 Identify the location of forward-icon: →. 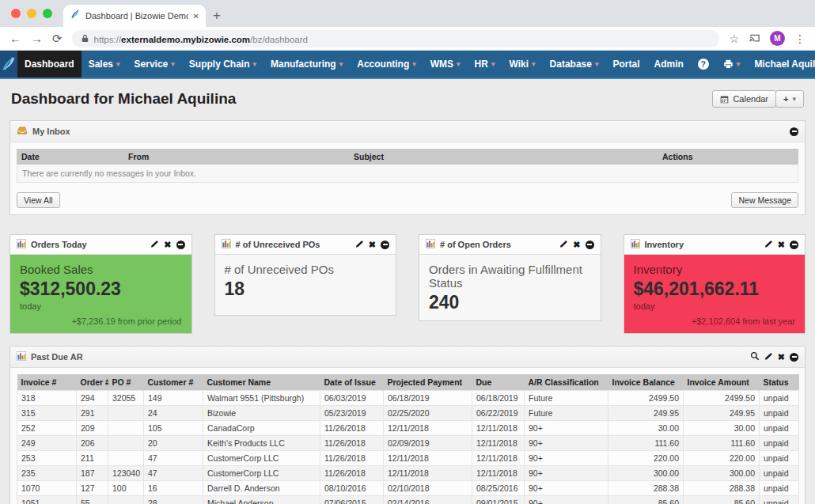
(36, 38).